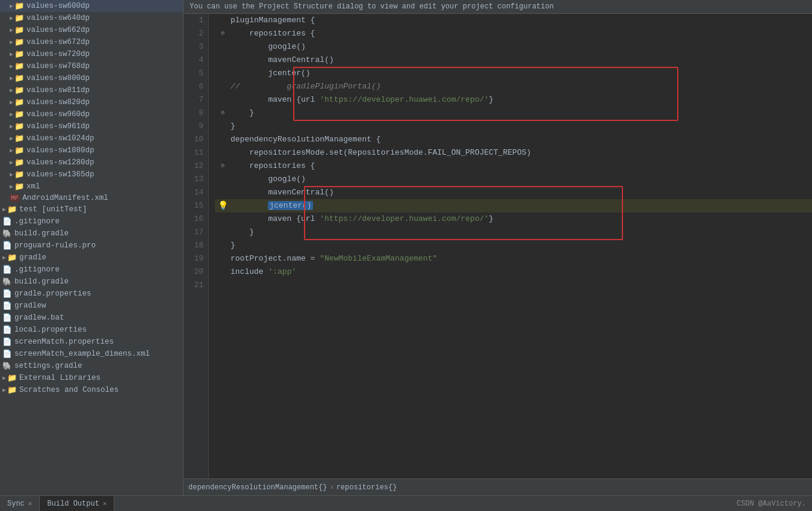  Describe the element at coordinates (91, 234) in the screenshot. I see `sidebar-item-build-gradle-app: 🐘build.gradle` at that location.